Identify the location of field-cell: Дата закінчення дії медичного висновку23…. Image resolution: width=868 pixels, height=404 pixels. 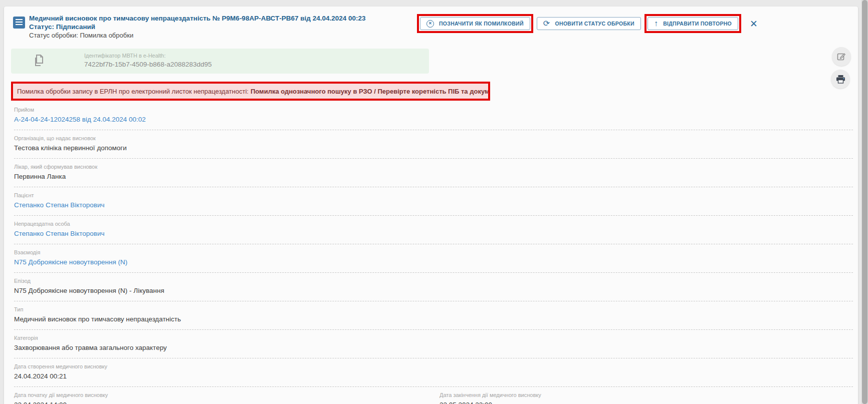
(646, 395).